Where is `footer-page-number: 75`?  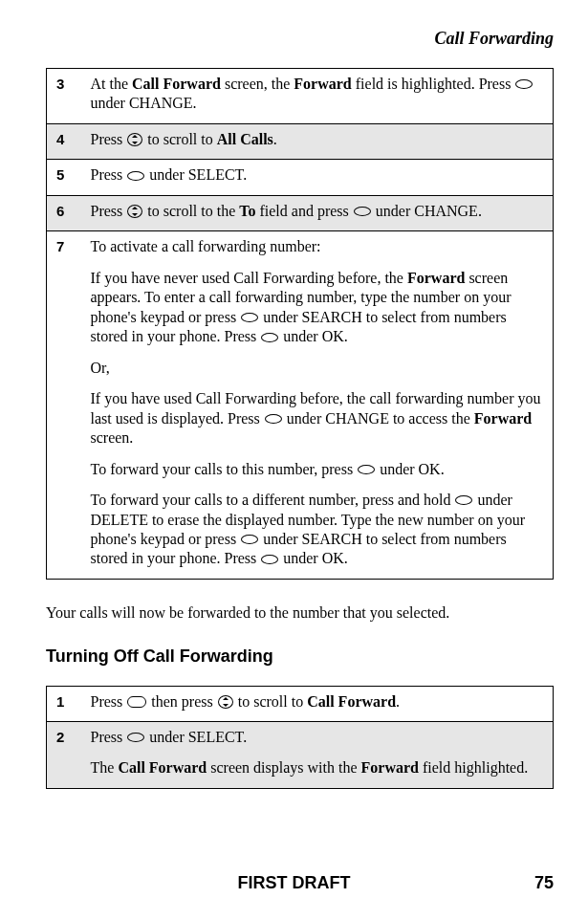
footer-page-number: 75 is located at coordinates (544, 884).